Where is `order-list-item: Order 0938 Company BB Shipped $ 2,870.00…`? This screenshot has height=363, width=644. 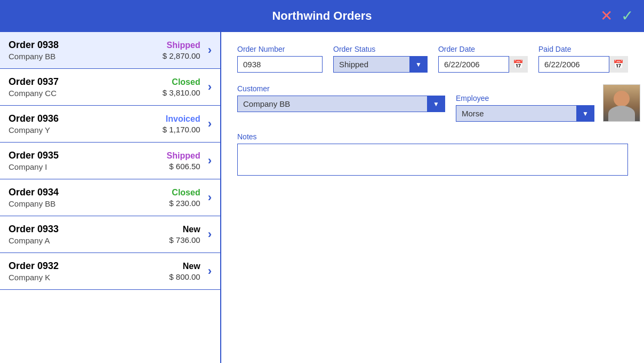
order-list-item: Order 0938 Company BB Shipped $ 2,870.00… is located at coordinates (110, 50).